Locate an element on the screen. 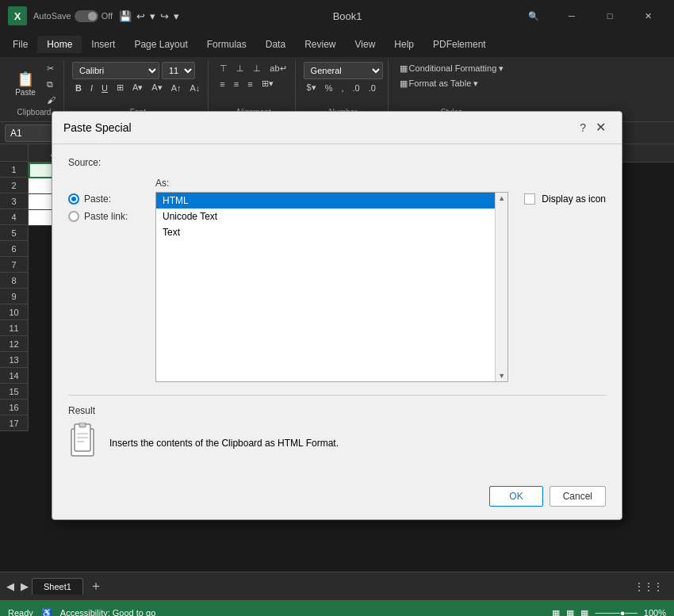 The height and width of the screenshot is (616, 674). paste-link-radio-button is located at coordinates (74, 216).